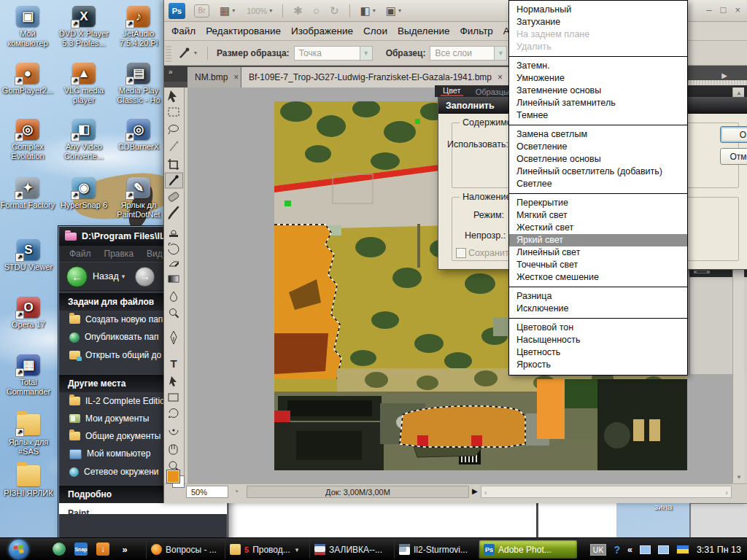 This screenshot has height=560, width=747. Describe the element at coordinates (598, 172) in the screenshot. I see `blend-mode-option-линейный-осветлитель-добавит: Линейный осветлитель (добавить)` at that location.